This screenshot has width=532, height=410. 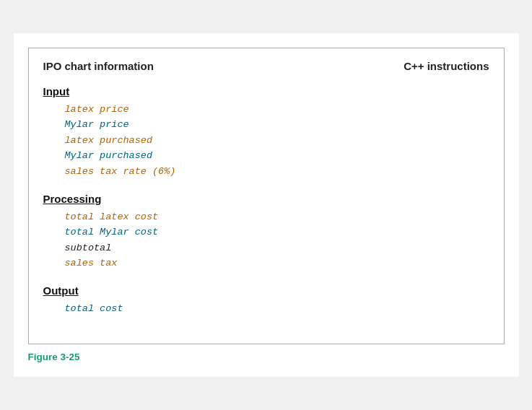 I want to click on input-title: Input, so click(x=266, y=91).